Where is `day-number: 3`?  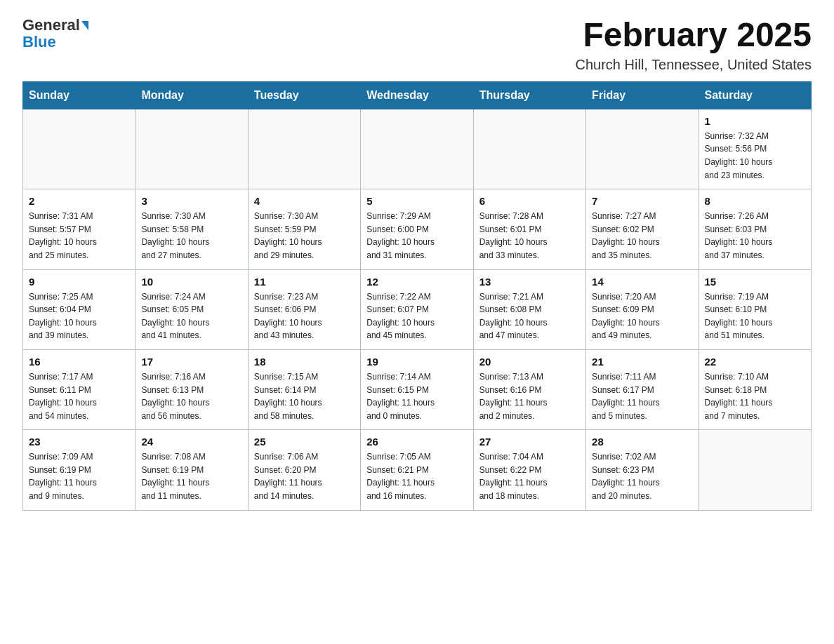 day-number: 3 is located at coordinates (191, 201).